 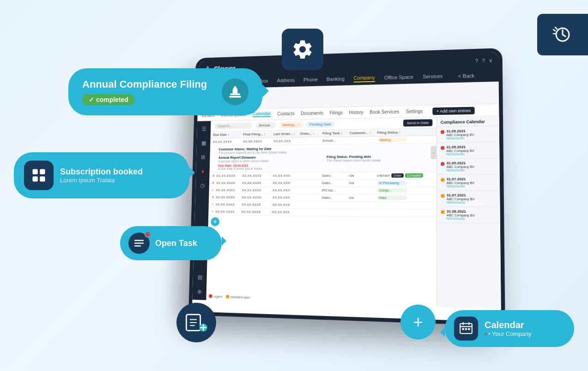 What do you see at coordinates (392, 175) in the screenshot?
I see `cell-status-2: unknown Order Complete` at bounding box center [392, 175].